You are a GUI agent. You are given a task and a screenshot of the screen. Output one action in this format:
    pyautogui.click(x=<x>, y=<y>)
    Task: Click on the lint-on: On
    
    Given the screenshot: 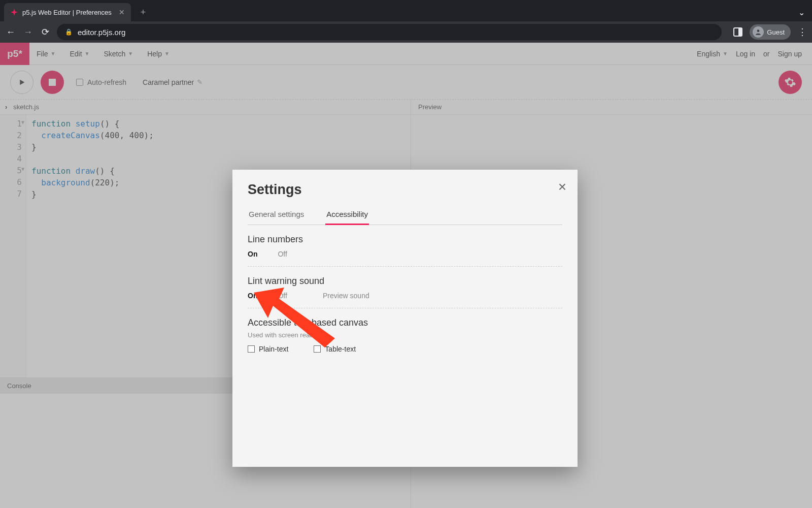 What is the action you would take?
    pyautogui.click(x=253, y=296)
    